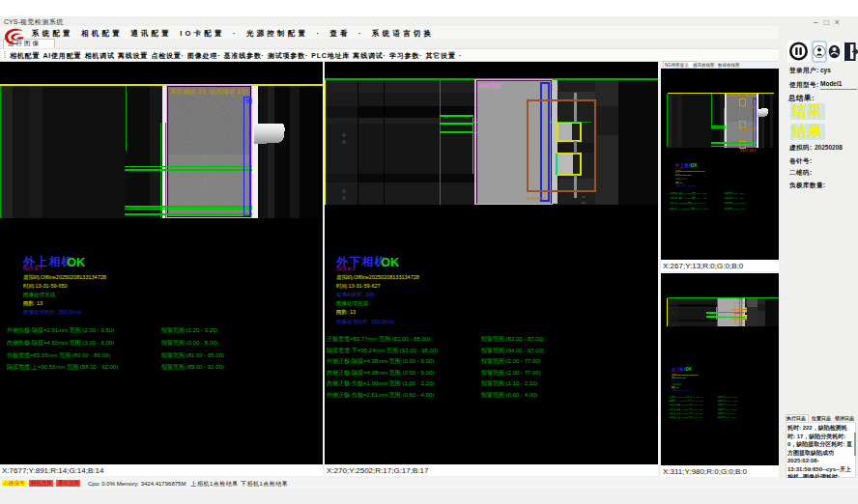  What do you see at coordinates (729, 66) in the screenshot?
I see `svg-text: 数据曲线图` at bounding box center [729, 66].